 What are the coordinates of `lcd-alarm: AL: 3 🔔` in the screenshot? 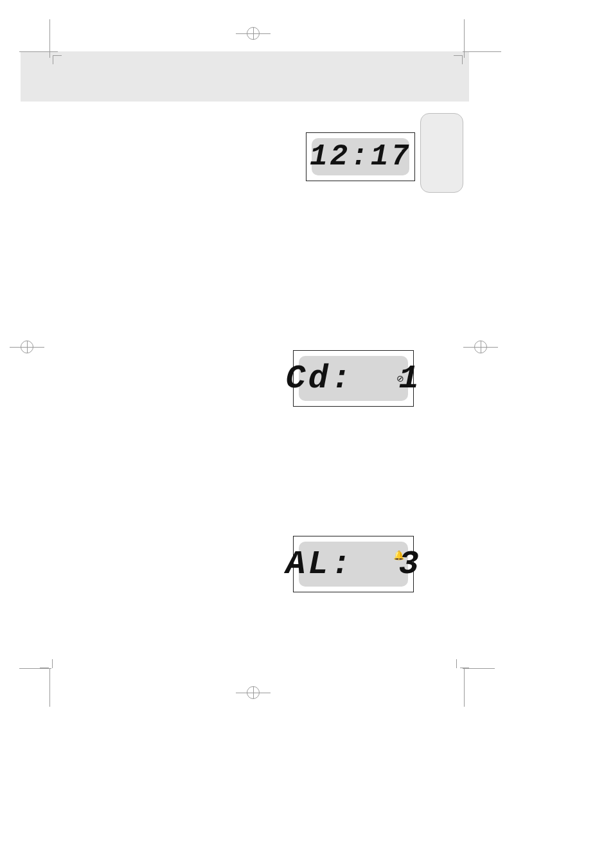 It's located at (353, 564).